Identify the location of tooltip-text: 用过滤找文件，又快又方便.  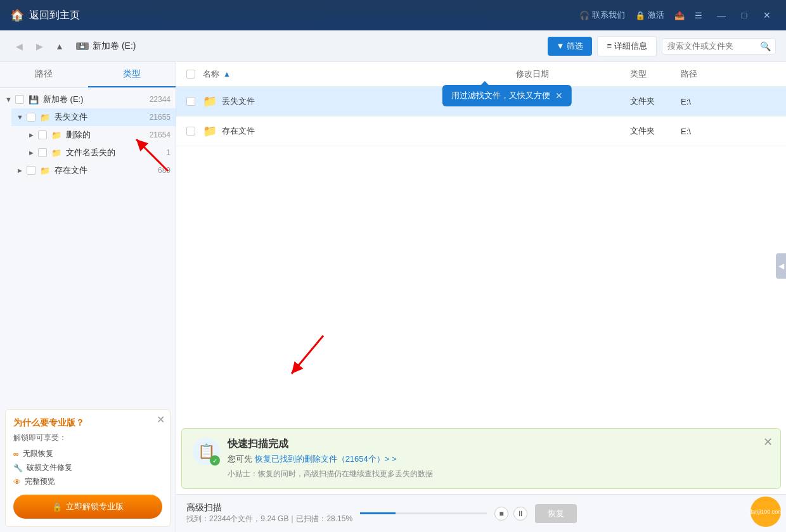
(501, 96).